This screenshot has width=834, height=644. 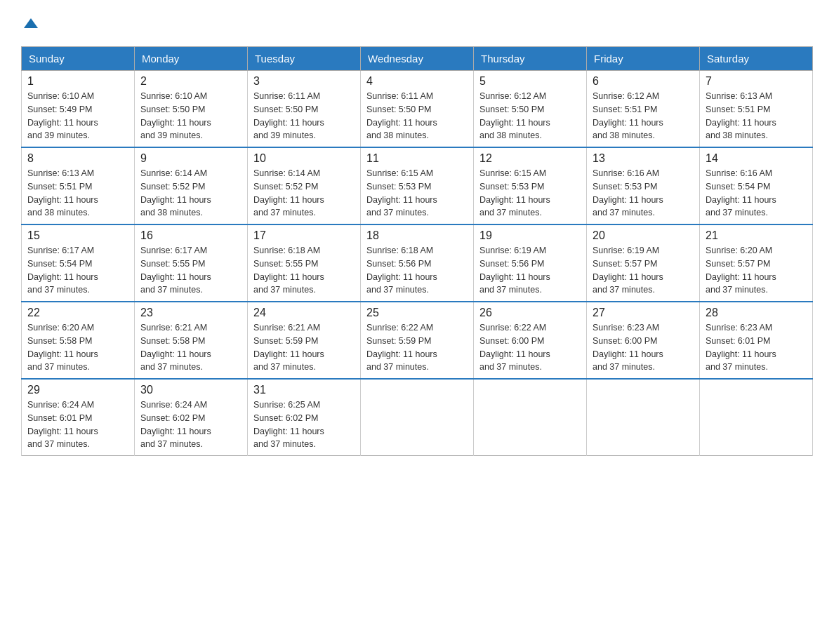 I want to click on day-info: Sunrise: 6:16 AM Sunset: 5:53 PM Dayligh…, so click(x=643, y=194).